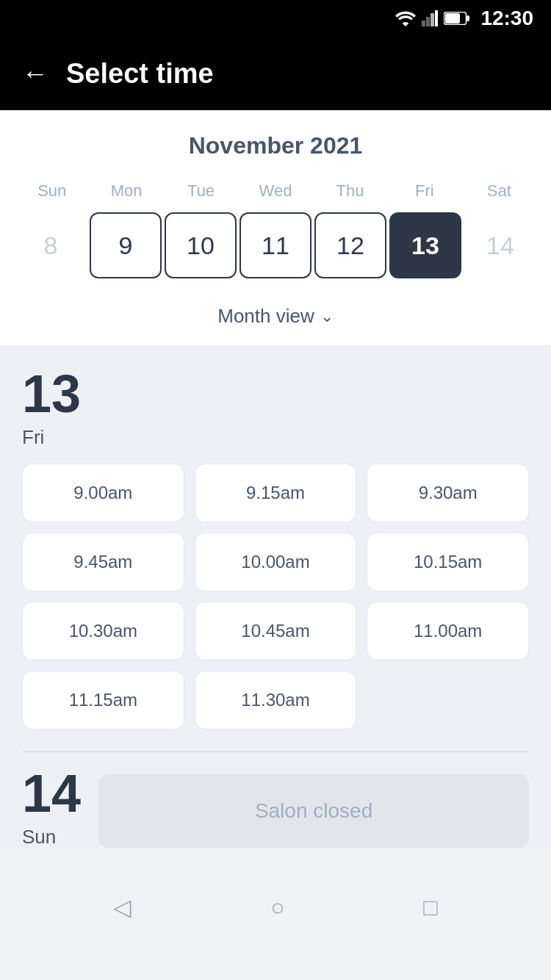 The width and height of the screenshot is (551, 980). I want to click on slot-945am: 9.45am, so click(103, 562).